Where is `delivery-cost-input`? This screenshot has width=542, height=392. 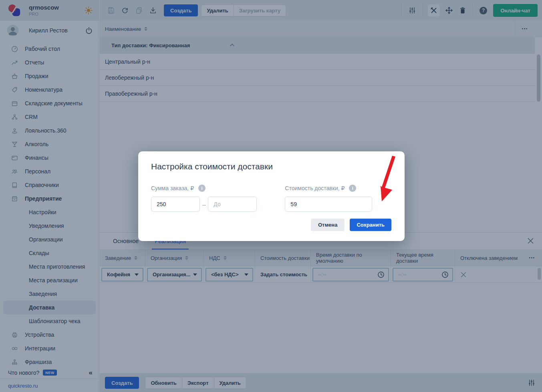
delivery-cost-input is located at coordinates (328, 204).